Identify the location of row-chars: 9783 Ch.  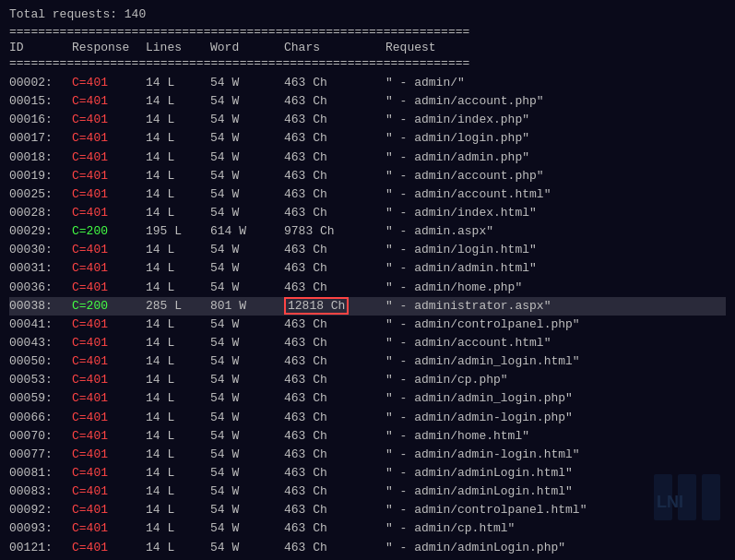
(335, 232).